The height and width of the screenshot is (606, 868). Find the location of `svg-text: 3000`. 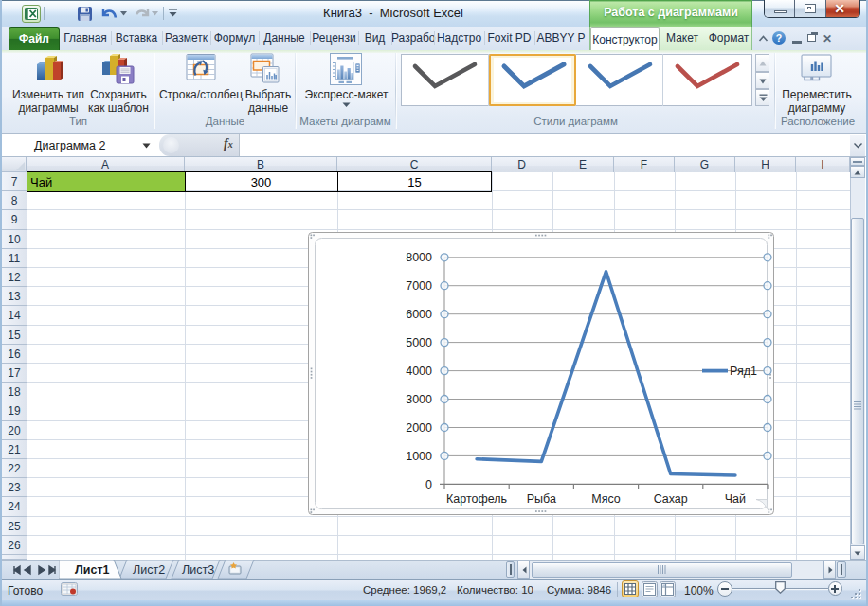

svg-text: 3000 is located at coordinates (419, 400).